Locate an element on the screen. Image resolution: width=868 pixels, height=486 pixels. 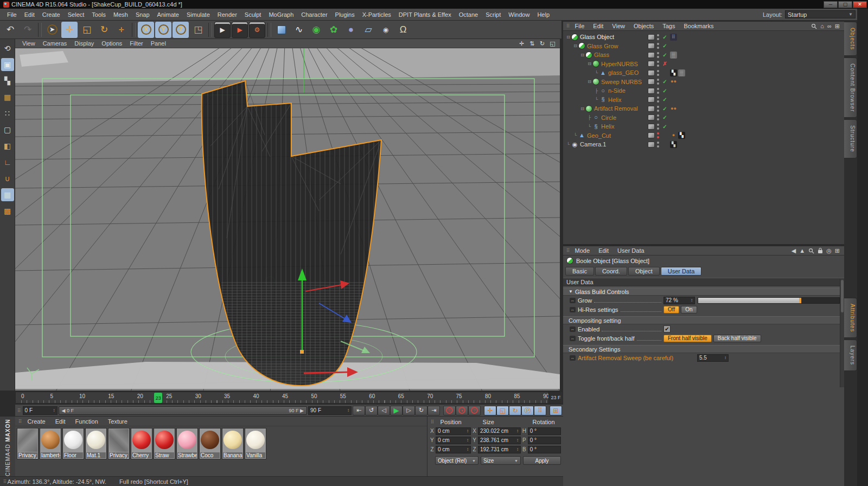
material-menu-item: Edit is located at coordinates (61, 421).